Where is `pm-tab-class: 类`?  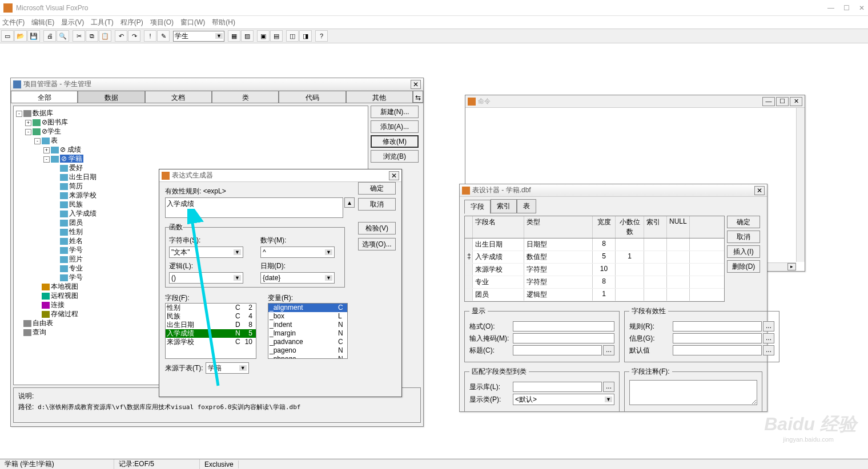 pm-tab-class: 类 is located at coordinates (246, 97).